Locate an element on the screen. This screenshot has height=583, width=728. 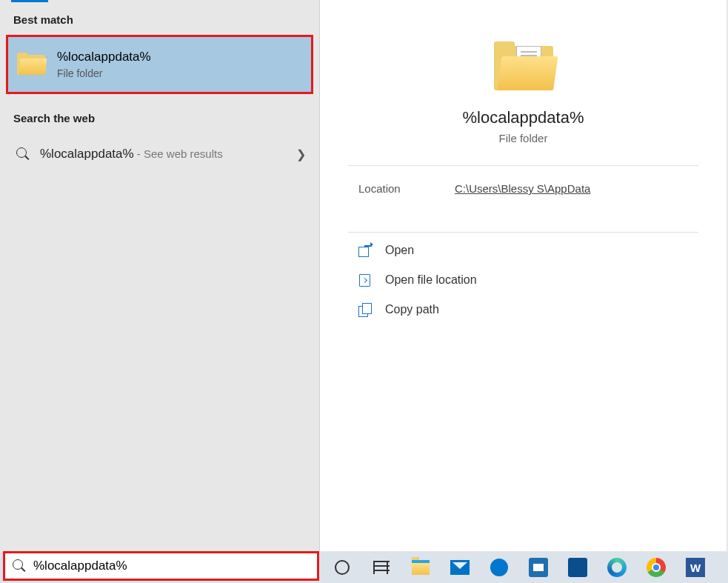
cortana-icon is located at coordinates (342, 567).